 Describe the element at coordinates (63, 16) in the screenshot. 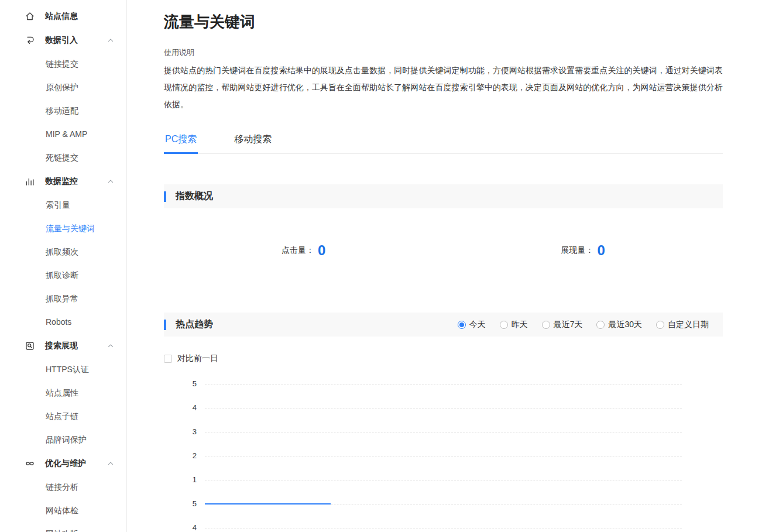

I see `sidebar-group-site-info: 站点信息` at that location.